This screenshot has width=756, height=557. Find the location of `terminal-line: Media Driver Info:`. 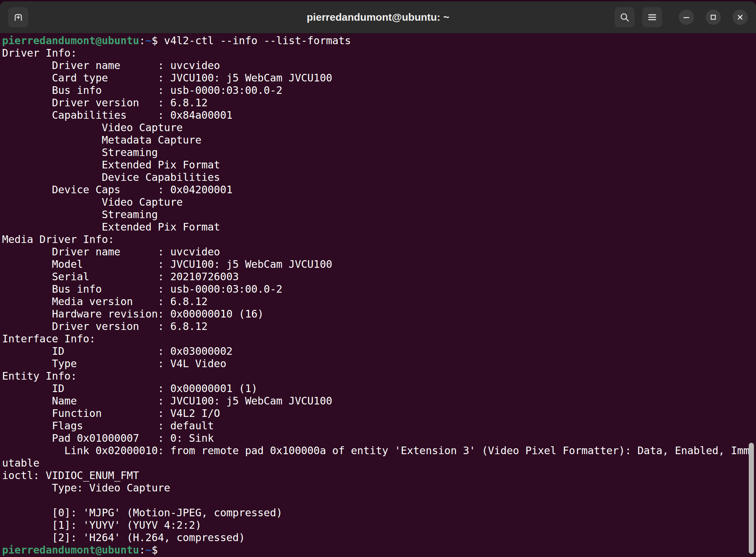

terminal-line: Media Driver Info: is located at coordinates (379, 240).